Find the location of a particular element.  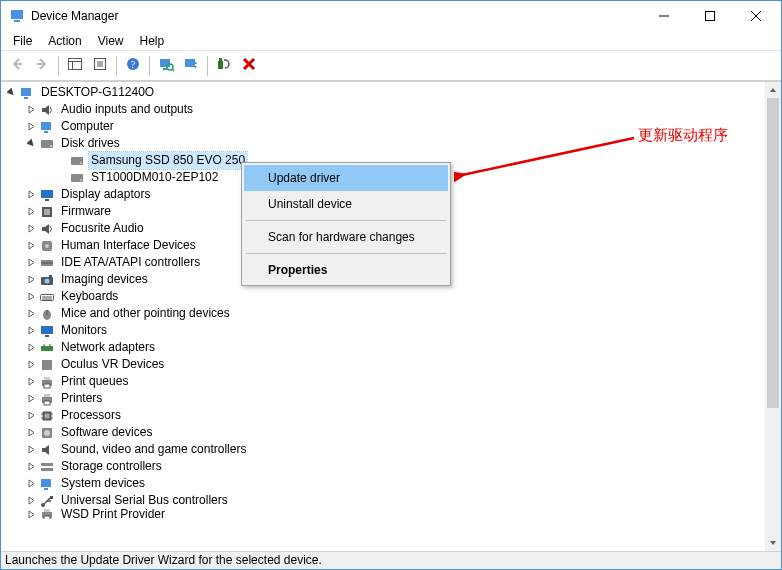

software-icon is located at coordinates (47, 433).